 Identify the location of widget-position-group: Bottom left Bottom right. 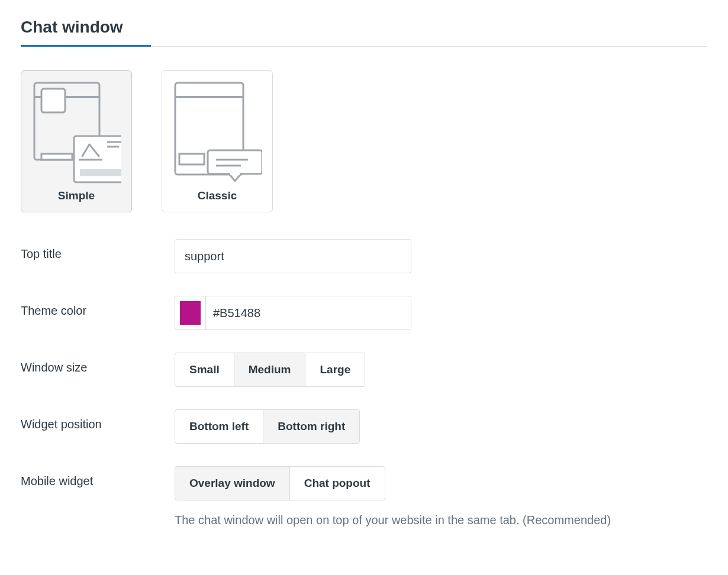
(268, 427).